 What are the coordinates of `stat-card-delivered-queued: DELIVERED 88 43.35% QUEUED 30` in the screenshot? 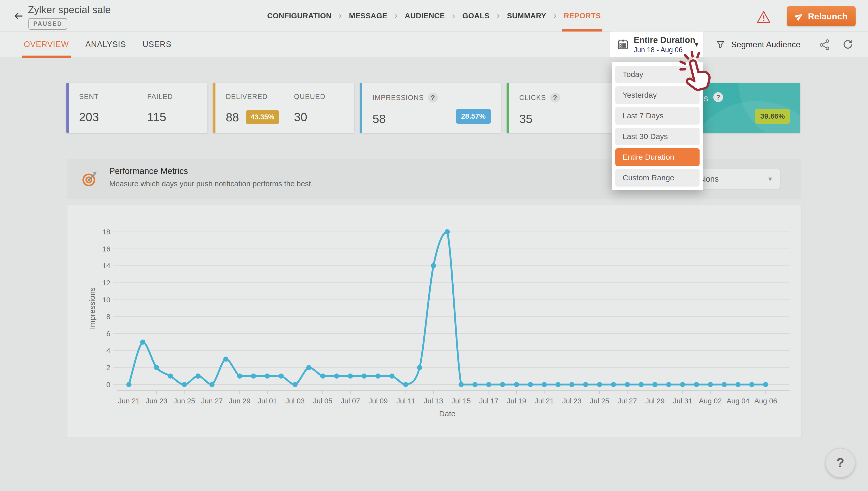 It's located at (284, 108).